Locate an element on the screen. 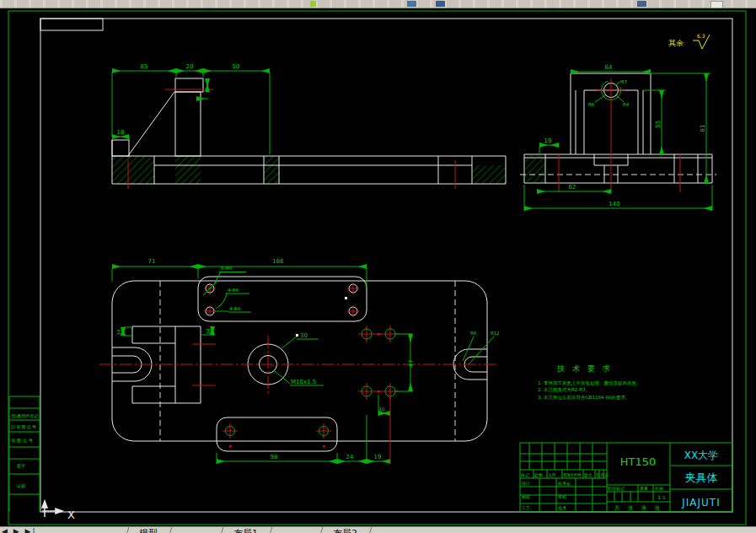 This screenshot has height=533, width=756. dim-81: 81 is located at coordinates (703, 128).